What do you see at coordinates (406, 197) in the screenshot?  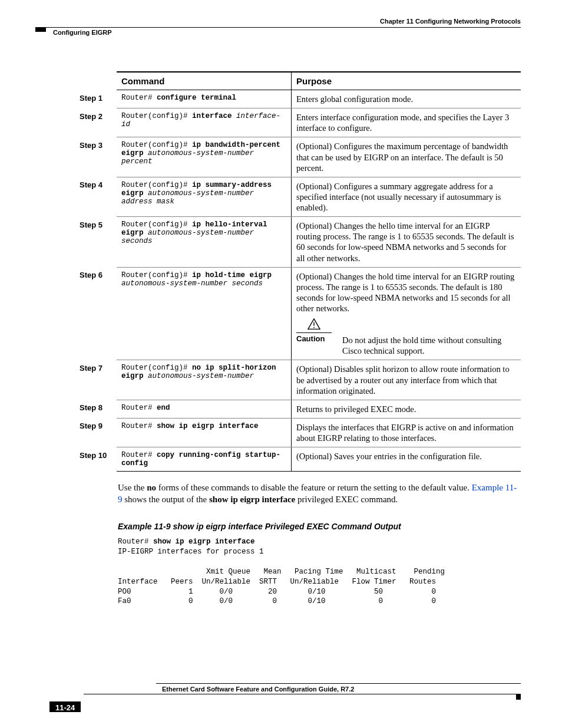 I see `purpose-cell: (Optional) Configures a summary aggregat…` at bounding box center [406, 197].